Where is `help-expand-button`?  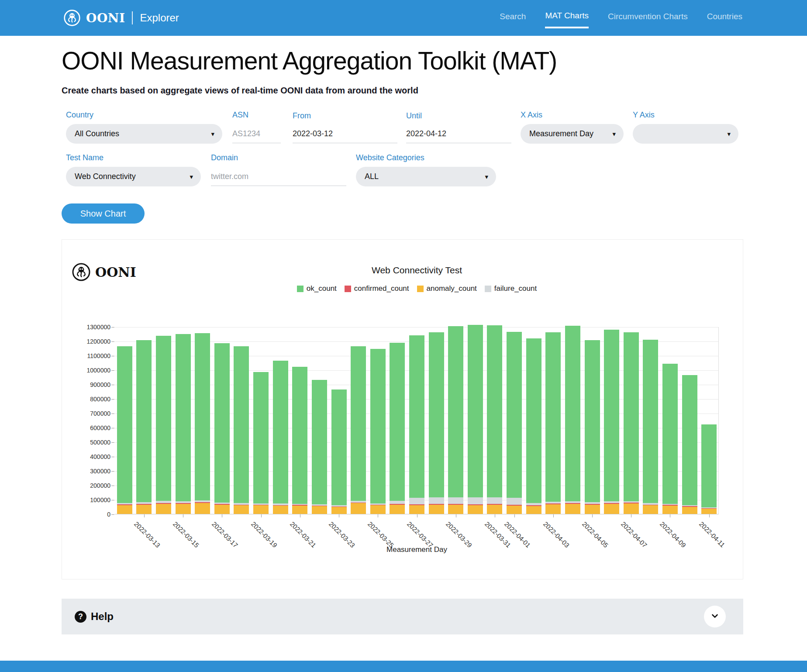
help-expand-button is located at coordinates (715, 617).